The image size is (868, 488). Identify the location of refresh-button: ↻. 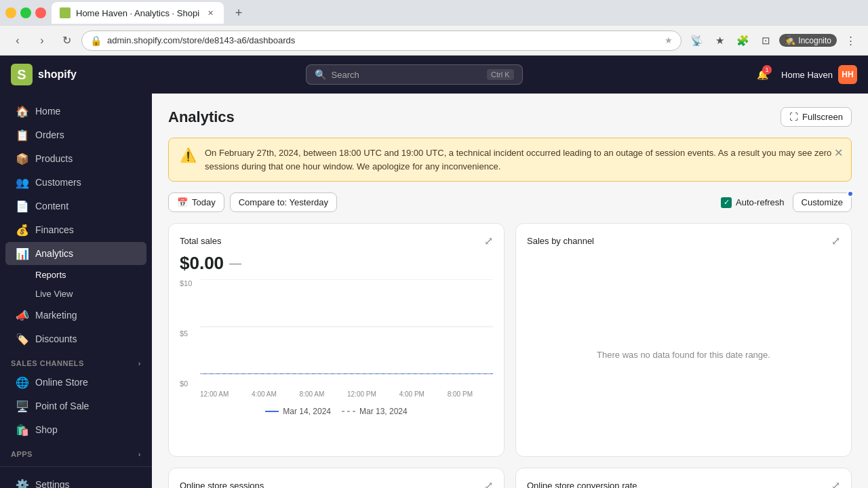
(66, 41).